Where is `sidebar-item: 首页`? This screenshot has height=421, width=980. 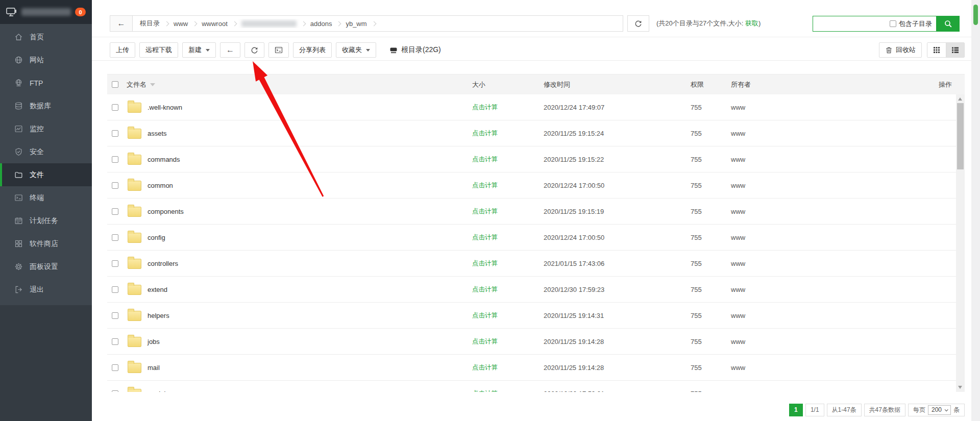
sidebar-item: 首页 is located at coordinates (46, 37).